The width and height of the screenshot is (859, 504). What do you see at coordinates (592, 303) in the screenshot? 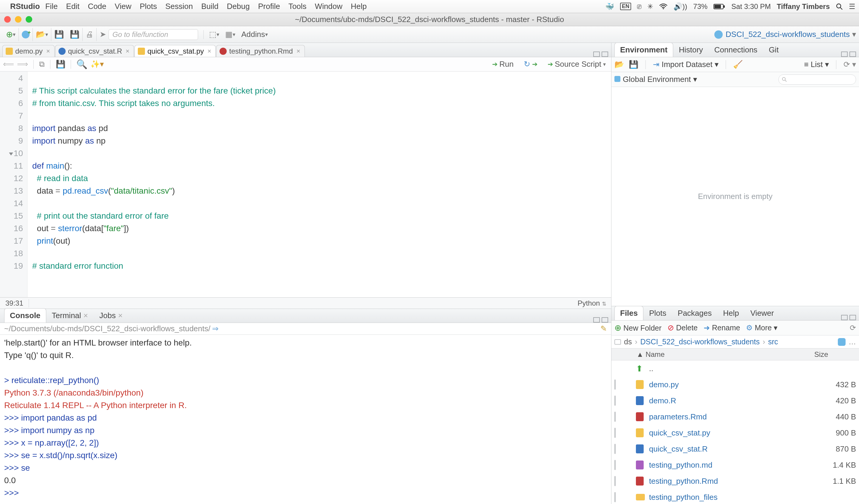
I see `language-select: Python ⇅` at bounding box center [592, 303].